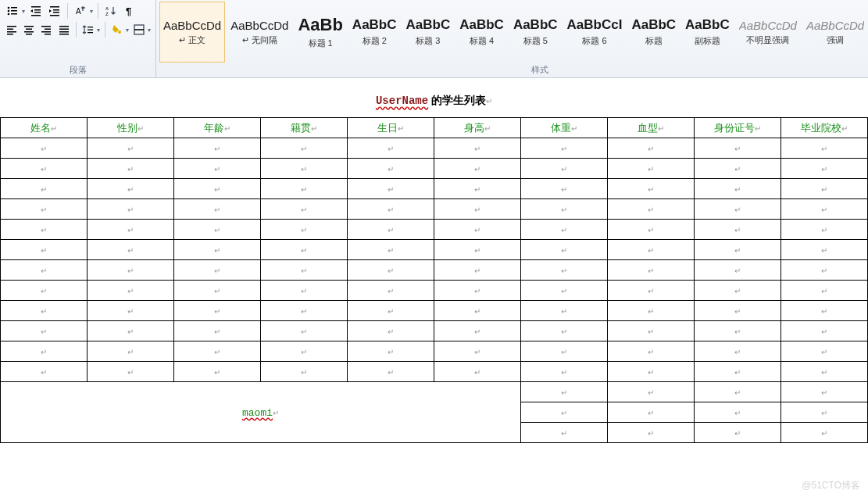  What do you see at coordinates (768, 32) in the screenshot?
I see `style-option-10: AaBbCcDd不明显强调` at bounding box center [768, 32].